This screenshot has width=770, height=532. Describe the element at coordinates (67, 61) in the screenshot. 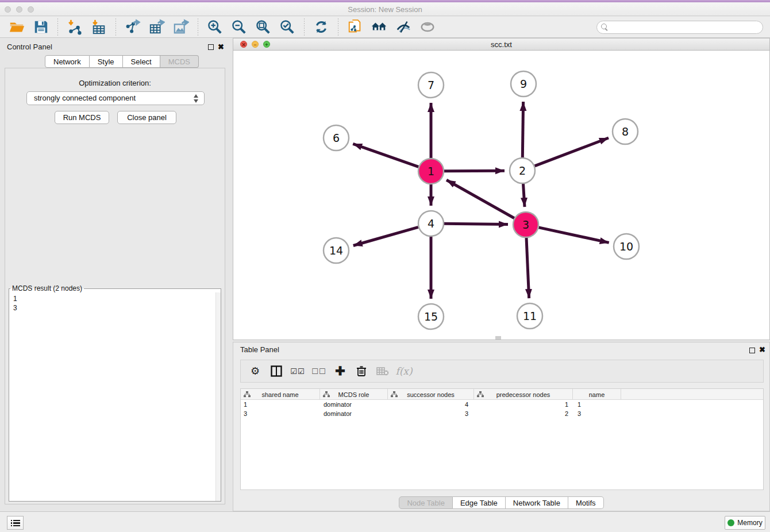

I see `tab-network: Network` at that location.